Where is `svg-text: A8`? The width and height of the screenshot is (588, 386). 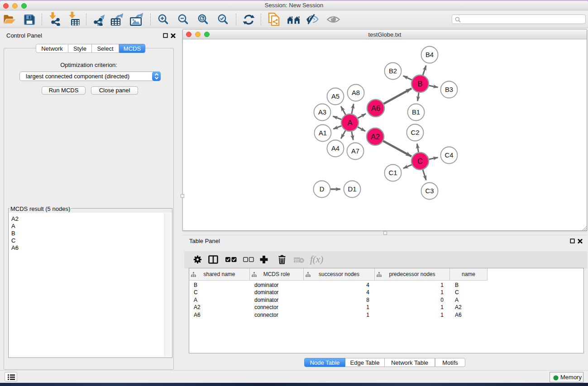
svg-text: A8 is located at coordinates (356, 93).